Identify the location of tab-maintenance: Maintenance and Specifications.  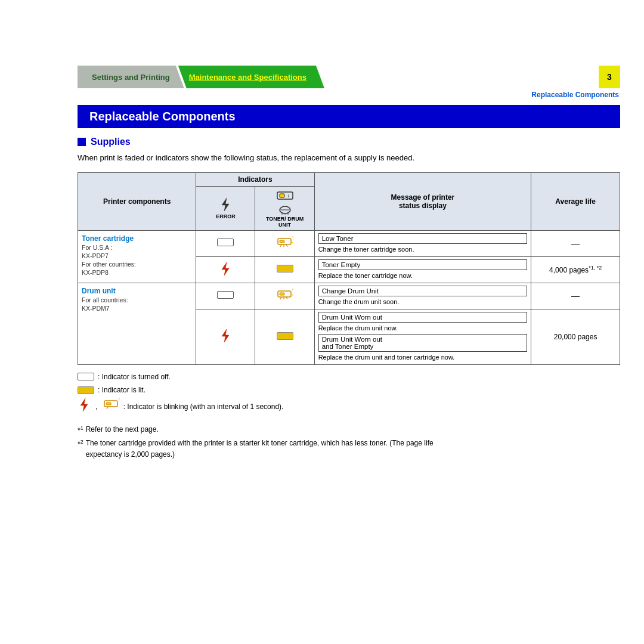
(252, 77).